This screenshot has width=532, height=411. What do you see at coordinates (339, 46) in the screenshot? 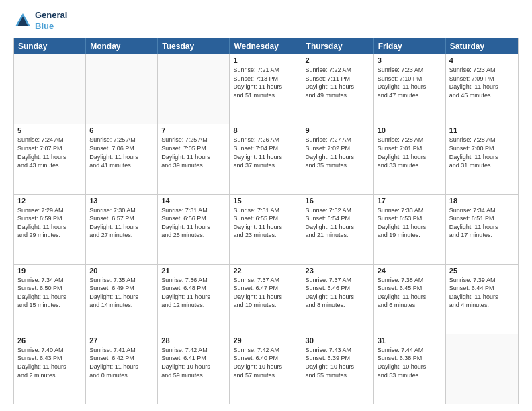
I see `calendar-header-cell: Thursday` at bounding box center [339, 46].